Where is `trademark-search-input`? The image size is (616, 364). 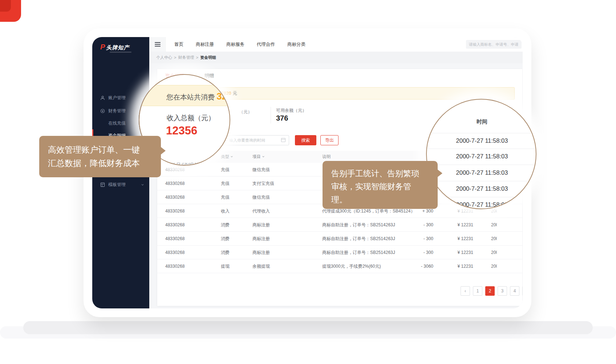
trademark-search-input is located at coordinates (494, 44).